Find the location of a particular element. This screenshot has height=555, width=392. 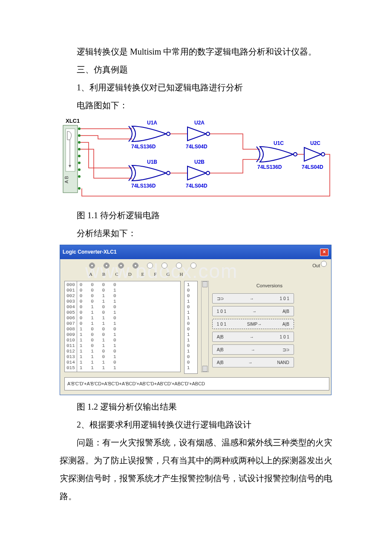

close-icon: × is located at coordinates (324, 252).